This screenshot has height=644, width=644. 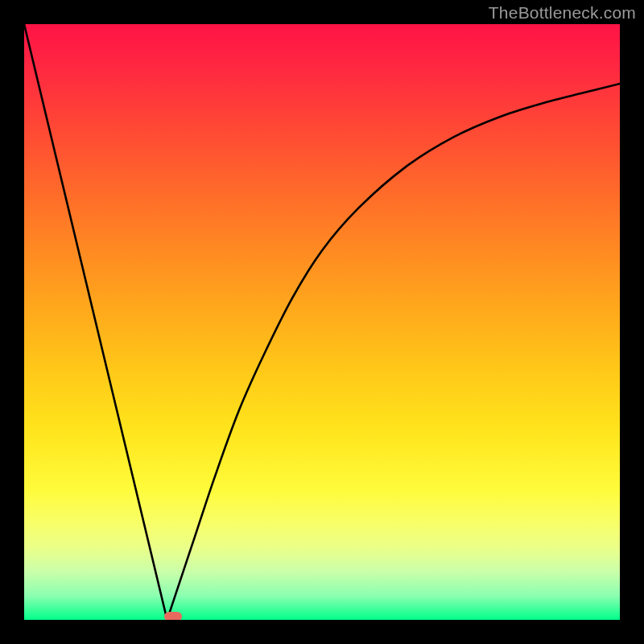 What do you see at coordinates (562, 13) in the screenshot?
I see `attribution-text: TheBottleneck.com` at bounding box center [562, 13].